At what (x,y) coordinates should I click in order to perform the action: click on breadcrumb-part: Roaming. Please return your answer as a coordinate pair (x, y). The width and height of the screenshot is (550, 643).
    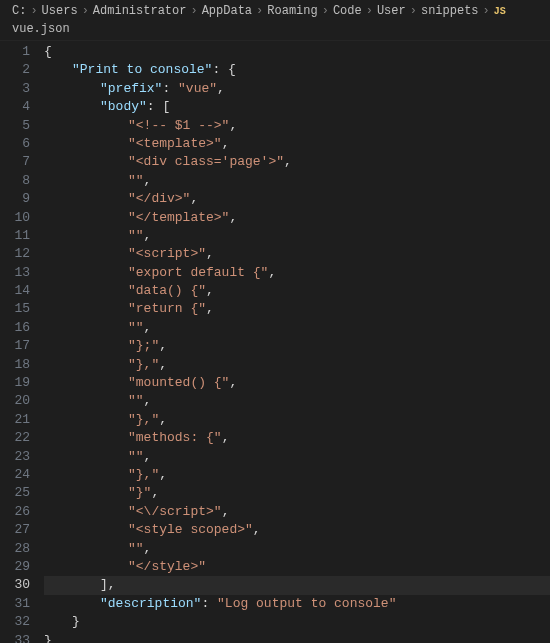
    Looking at the image, I should click on (292, 11).